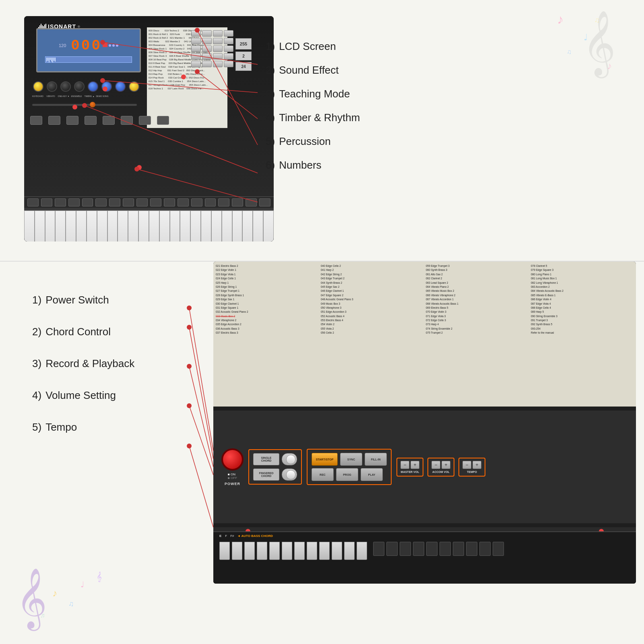 This screenshot has width=644, height=644. What do you see at coordinates (289, 475) in the screenshot?
I see `fingered-chord-toggle` at bounding box center [289, 475].